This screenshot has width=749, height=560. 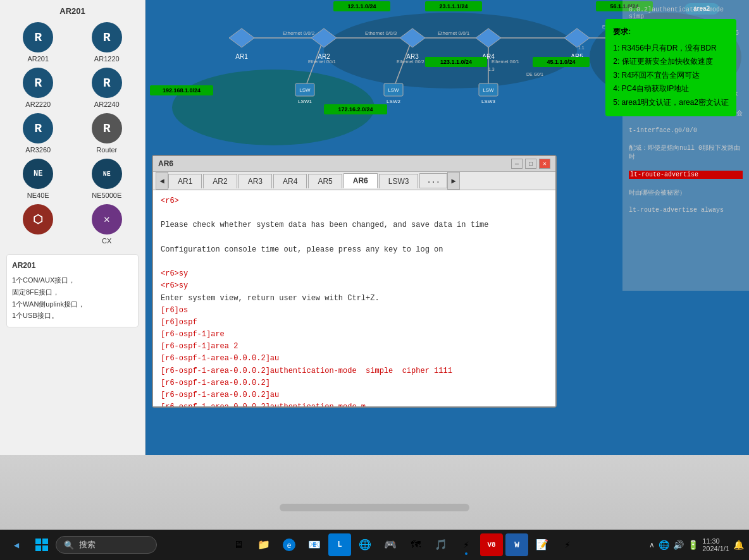 What do you see at coordinates (416, 545) in the screenshot?
I see `taskbar-app-maps: 🗺` at bounding box center [416, 545].